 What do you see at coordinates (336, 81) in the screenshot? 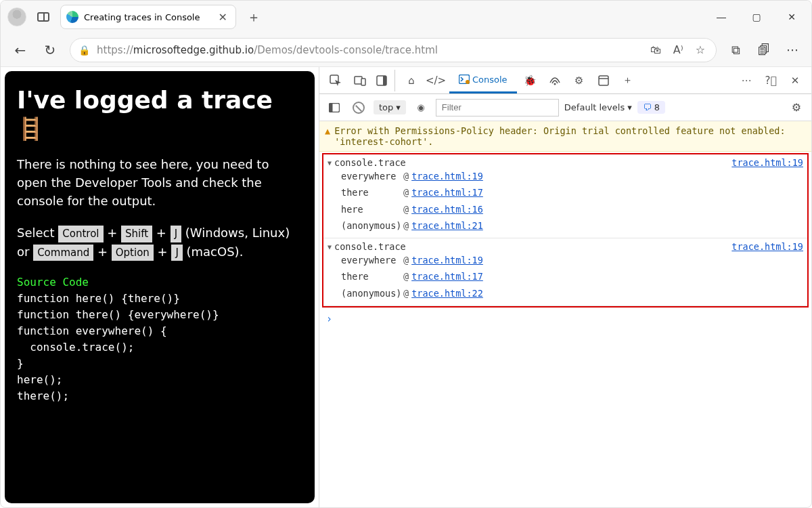
I see `inspect-element-icon` at bounding box center [336, 81].